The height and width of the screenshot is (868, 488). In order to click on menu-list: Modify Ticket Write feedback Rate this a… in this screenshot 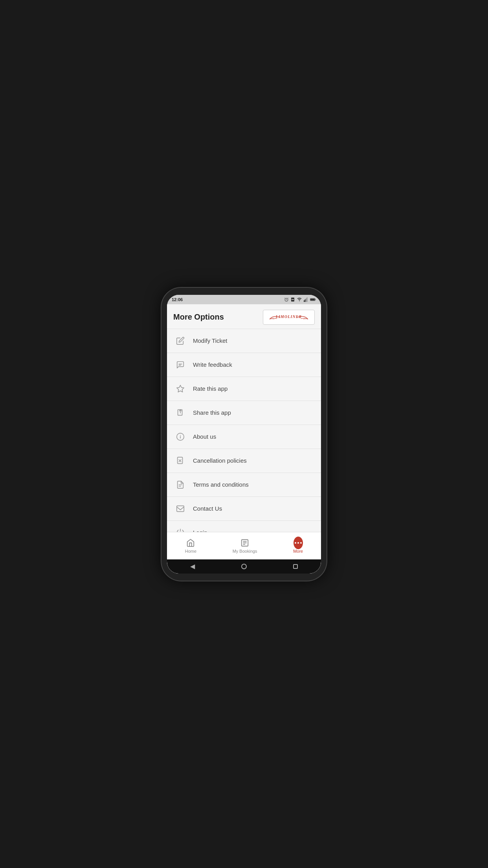, I will do `click(244, 430)`.